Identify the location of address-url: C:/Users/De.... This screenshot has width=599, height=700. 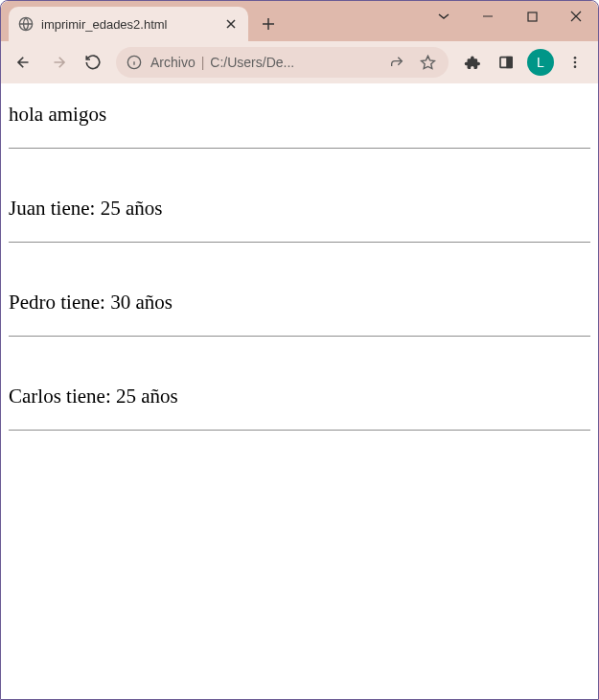
(252, 62).